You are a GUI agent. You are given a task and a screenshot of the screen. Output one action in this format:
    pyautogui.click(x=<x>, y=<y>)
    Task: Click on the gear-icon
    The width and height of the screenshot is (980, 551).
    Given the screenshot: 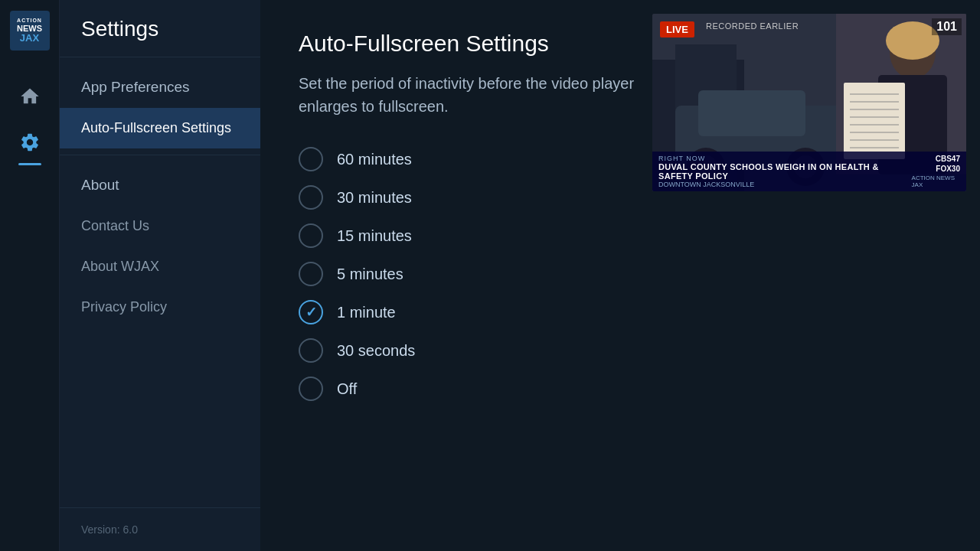 What is the action you would take?
    pyautogui.click(x=30, y=142)
    